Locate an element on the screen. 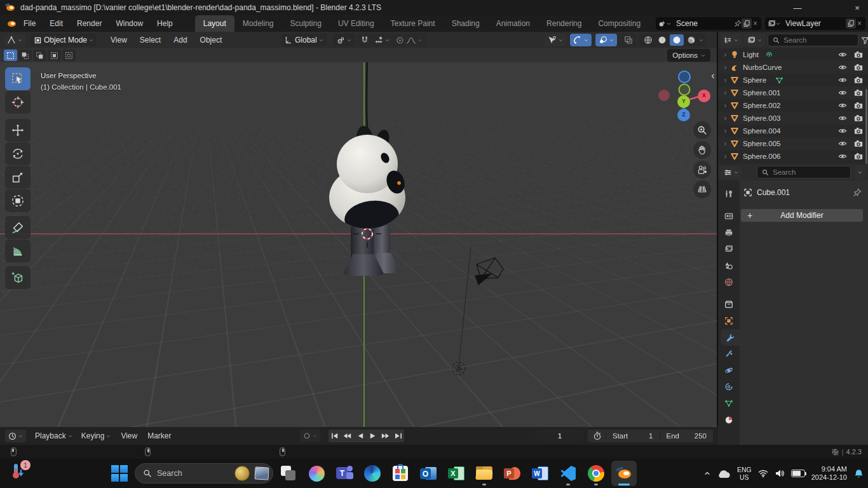 Image resolution: width=868 pixels, height=488 pixels. menu-window: Window is located at coordinates (130, 24).